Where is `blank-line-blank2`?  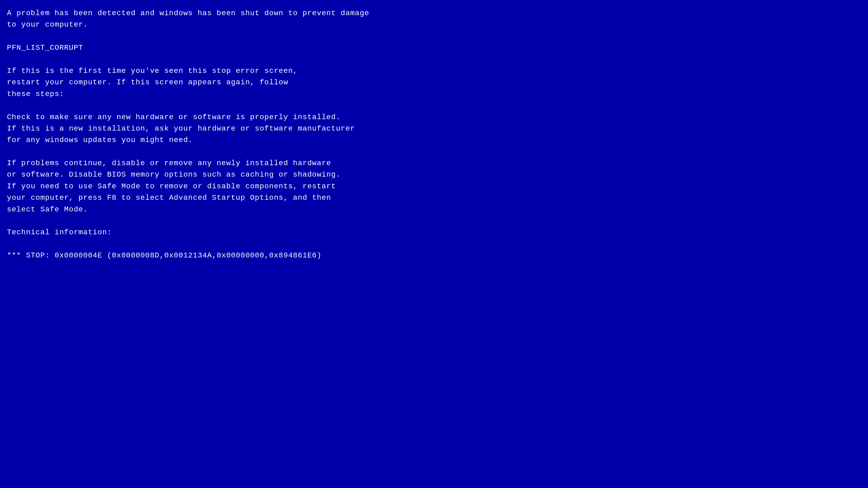
blank-line-blank2 is located at coordinates (433, 59).